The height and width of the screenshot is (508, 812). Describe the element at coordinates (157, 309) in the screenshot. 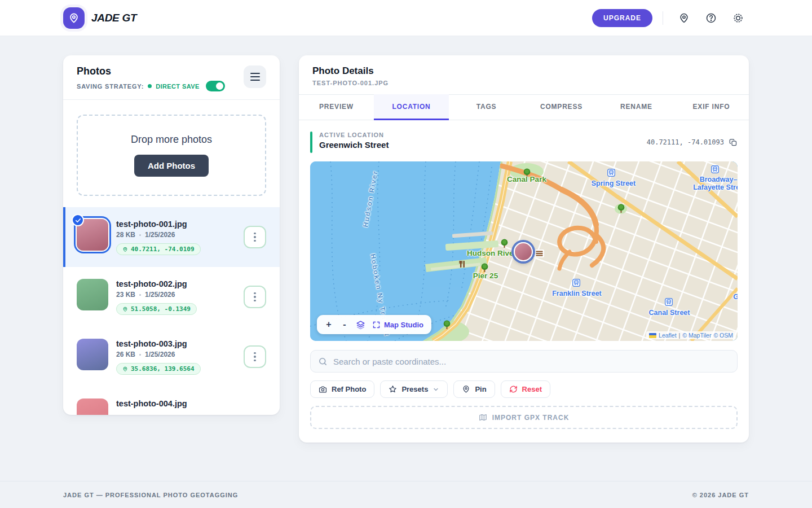

I see `photo-coords-badge: 51.5058, -0.1349` at that location.